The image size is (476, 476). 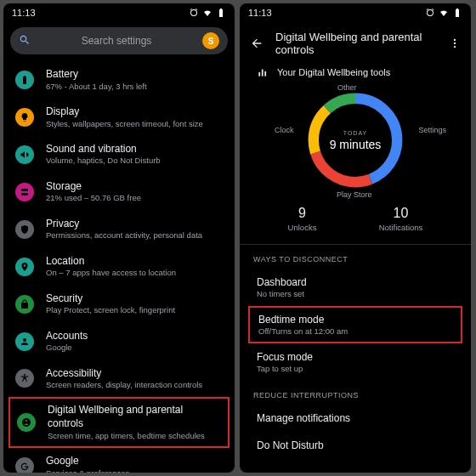 What do you see at coordinates (355, 221) in the screenshot?
I see `stats-row: 9 Unlocks 10 Notifications` at bounding box center [355, 221].